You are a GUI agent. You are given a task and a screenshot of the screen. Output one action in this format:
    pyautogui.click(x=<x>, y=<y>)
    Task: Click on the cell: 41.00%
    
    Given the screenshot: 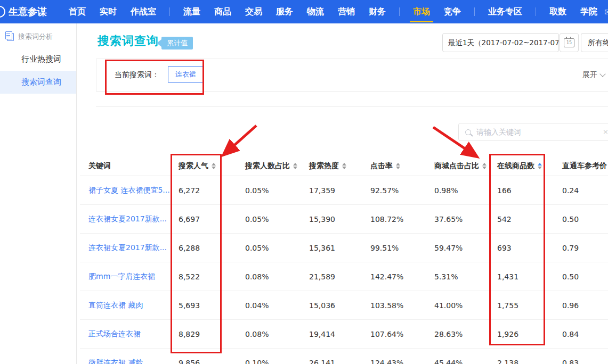 What is the action you would take?
    pyautogui.click(x=463, y=305)
    